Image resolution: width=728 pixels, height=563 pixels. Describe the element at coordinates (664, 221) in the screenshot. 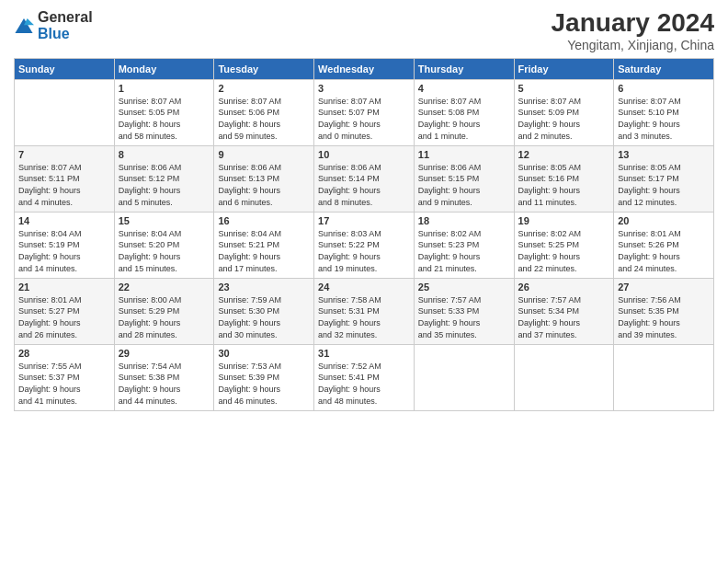

I see `day-number: 20` at that location.